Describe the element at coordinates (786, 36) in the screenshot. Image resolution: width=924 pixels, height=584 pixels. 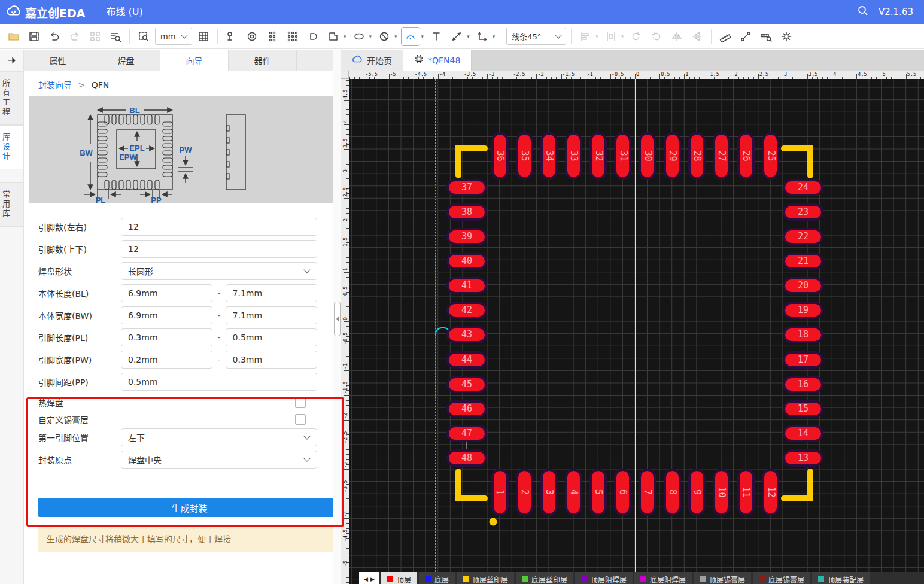
I see `settings-gear-icon` at that location.